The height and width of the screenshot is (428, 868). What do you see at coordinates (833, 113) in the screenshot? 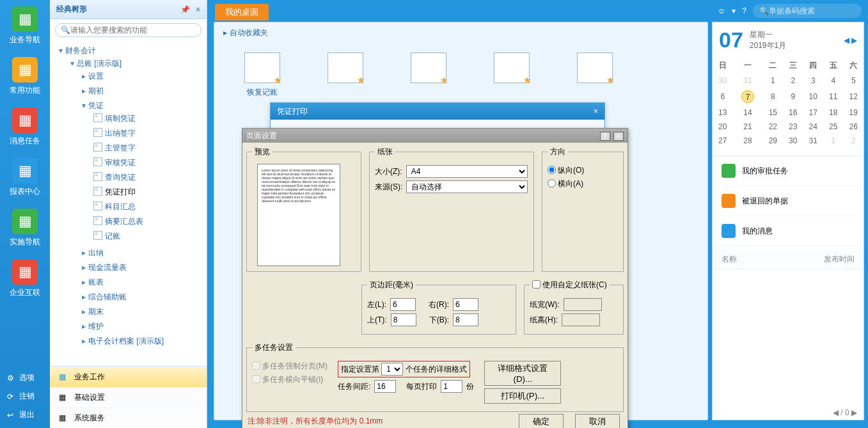
I see `calendar-cell: 18` at bounding box center [833, 113].